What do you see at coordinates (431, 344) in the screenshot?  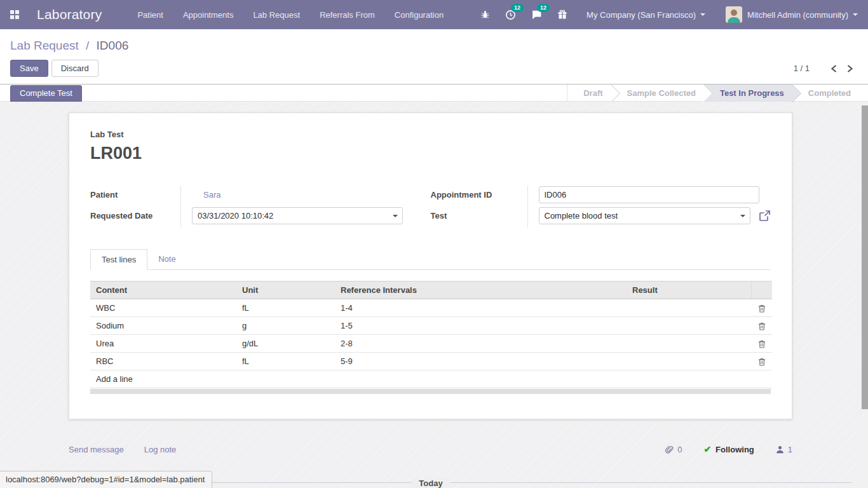 I see `table-row: Urea g/dL 2-8` at bounding box center [431, 344].